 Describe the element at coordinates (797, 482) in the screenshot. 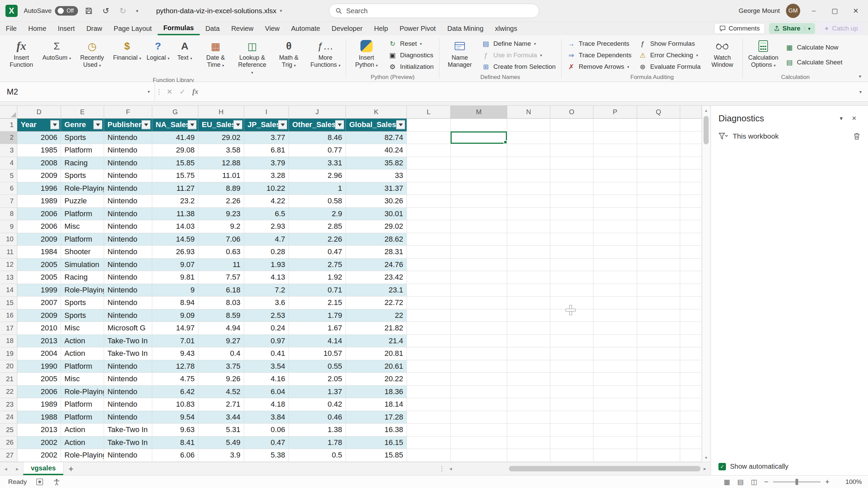

I see `zoom-slider` at that location.